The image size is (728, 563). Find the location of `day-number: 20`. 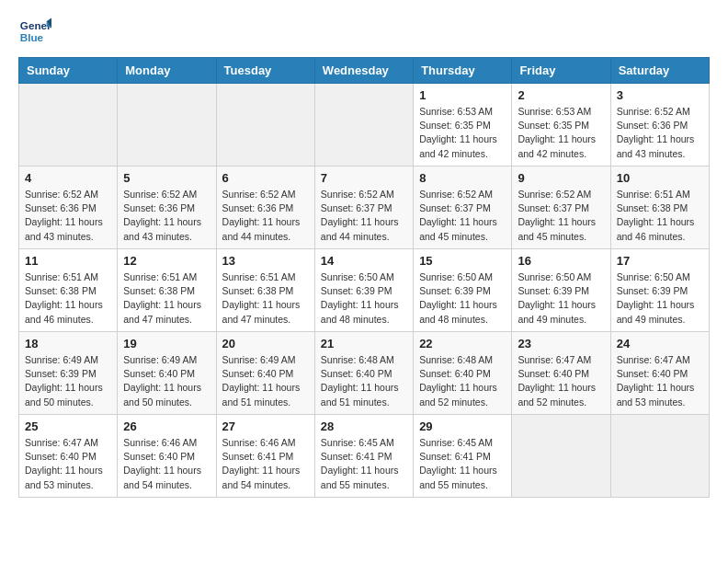

day-number: 20 is located at coordinates (266, 344).